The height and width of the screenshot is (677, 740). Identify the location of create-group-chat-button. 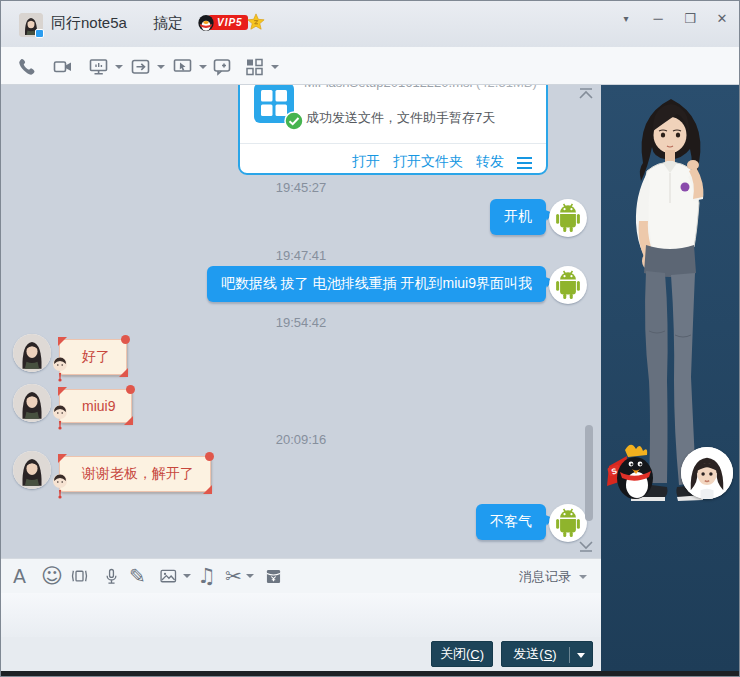
(223, 67).